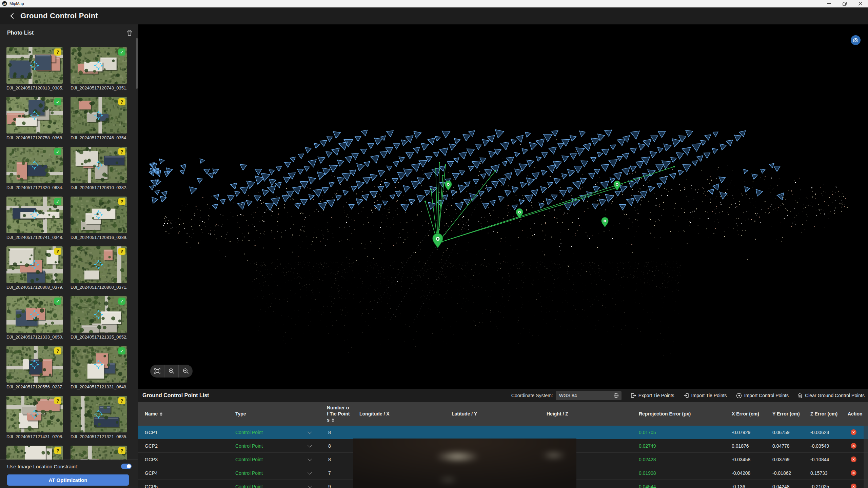  What do you see at coordinates (99, 268) in the screenshot?
I see `photo-item: ?DJI_20240517120800_0371...` at bounding box center [99, 268].